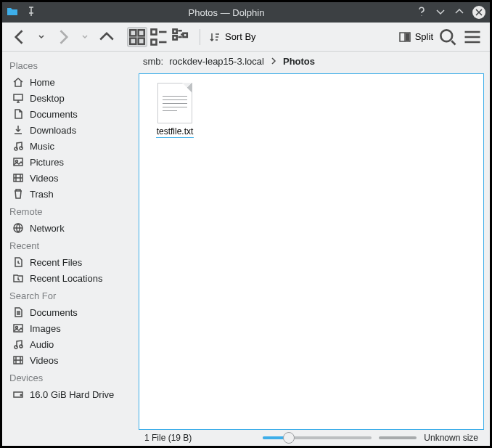 The width and height of the screenshot is (492, 448). I want to click on search-button, so click(448, 37).